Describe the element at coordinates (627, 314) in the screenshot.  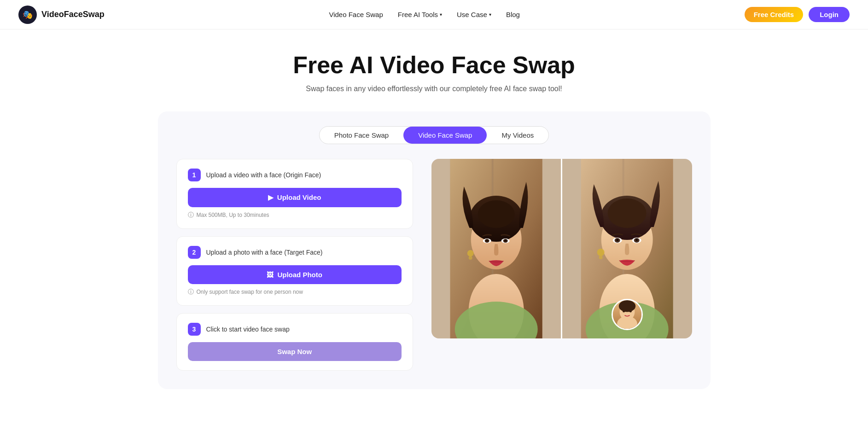
I see `thumb-overlay` at that location.